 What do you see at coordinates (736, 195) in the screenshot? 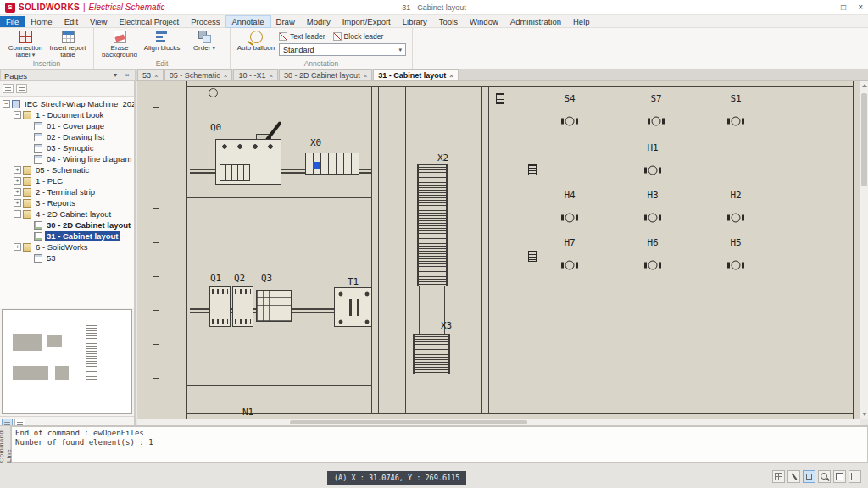
I see `device-label: H2` at bounding box center [736, 195].